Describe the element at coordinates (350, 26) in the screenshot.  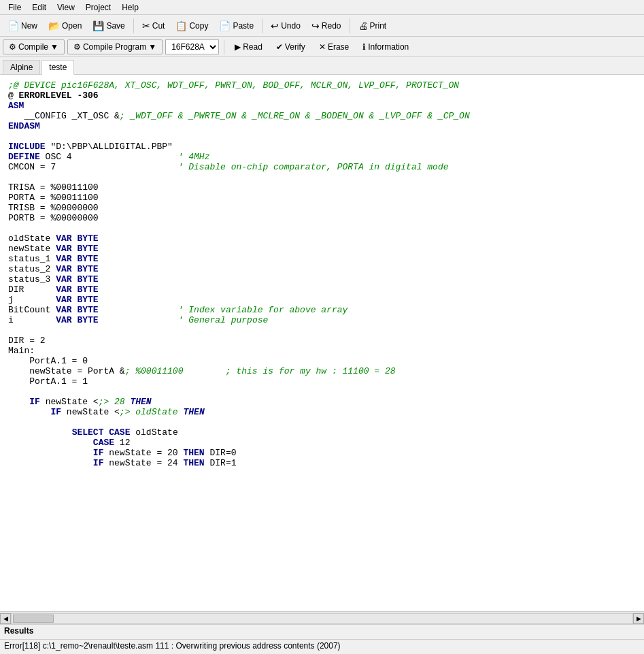
I see `sep3` at that location.